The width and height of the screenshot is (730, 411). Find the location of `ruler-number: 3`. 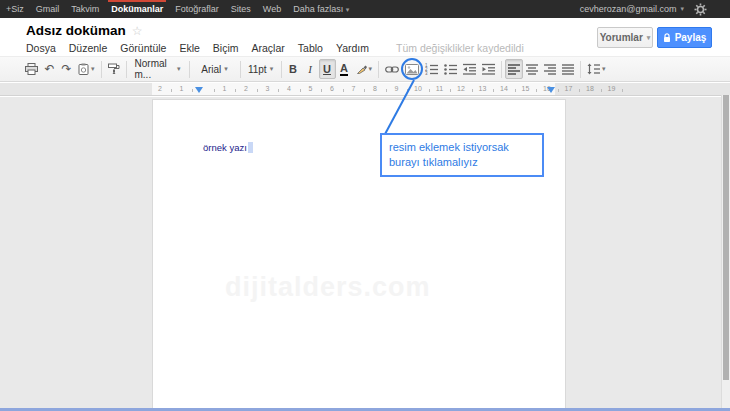

ruler-number: 3 is located at coordinates (268, 88).